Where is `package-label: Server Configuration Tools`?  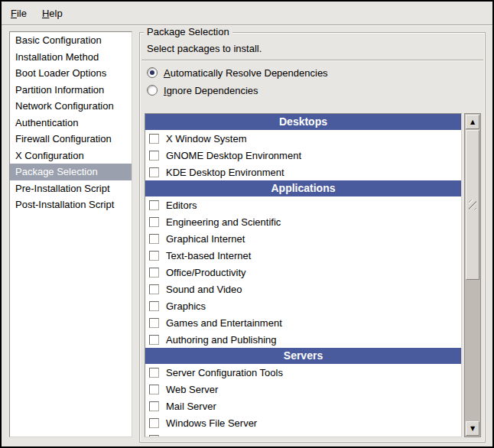 package-label: Server Configuration Tools is located at coordinates (225, 373).